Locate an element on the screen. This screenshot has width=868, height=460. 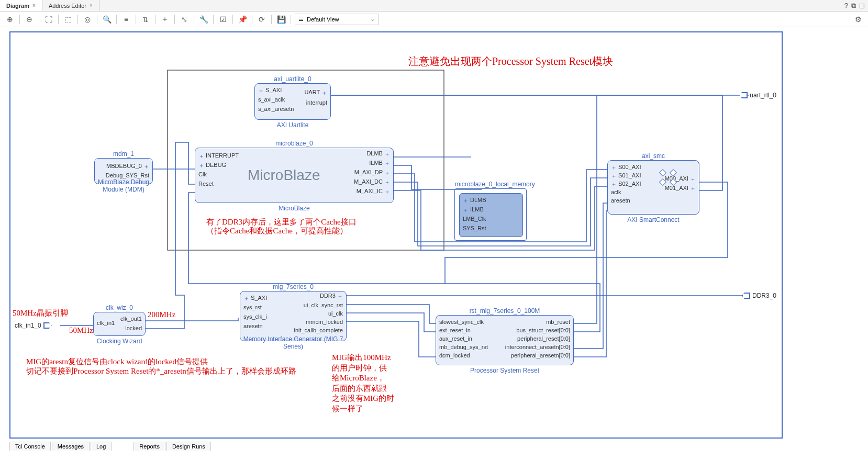
block-mig-name: Memory Interface Generator (MIG 7 Series… is located at coordinates (293, 343).